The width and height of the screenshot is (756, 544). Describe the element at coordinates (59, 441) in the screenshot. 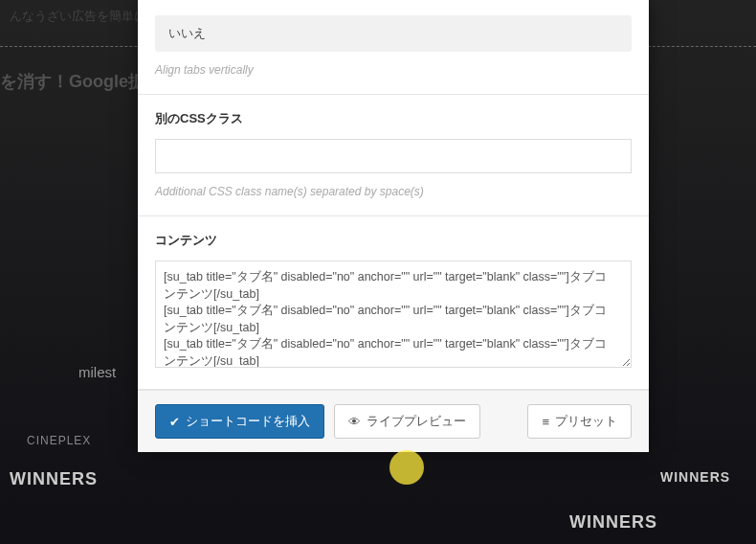

I see `bg-cineplex-text: CINEPLEX` at that location.